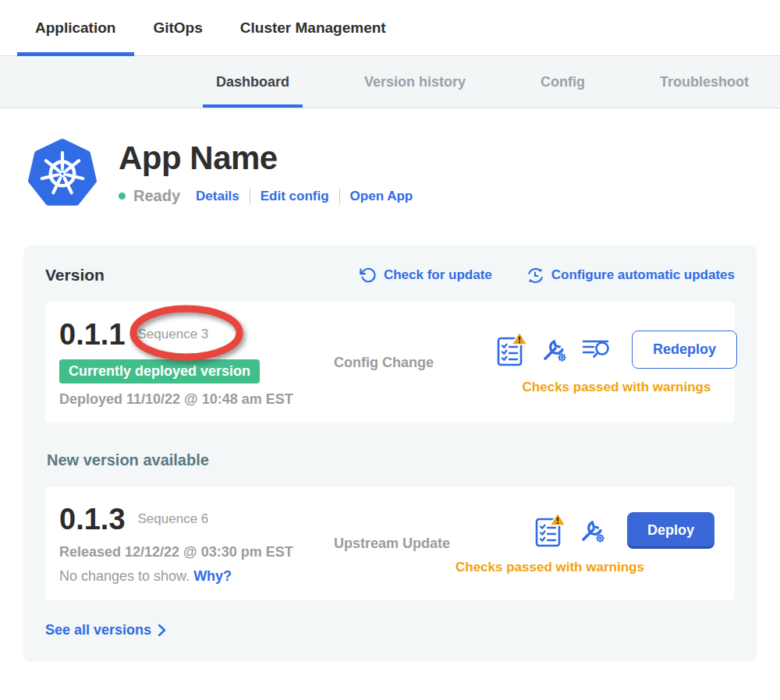 The height and width of the screenshot is (700, 780). Describe the element at coordinates (671, 530) in the screenshot. I see `deploy-button: Deploy` at that location.